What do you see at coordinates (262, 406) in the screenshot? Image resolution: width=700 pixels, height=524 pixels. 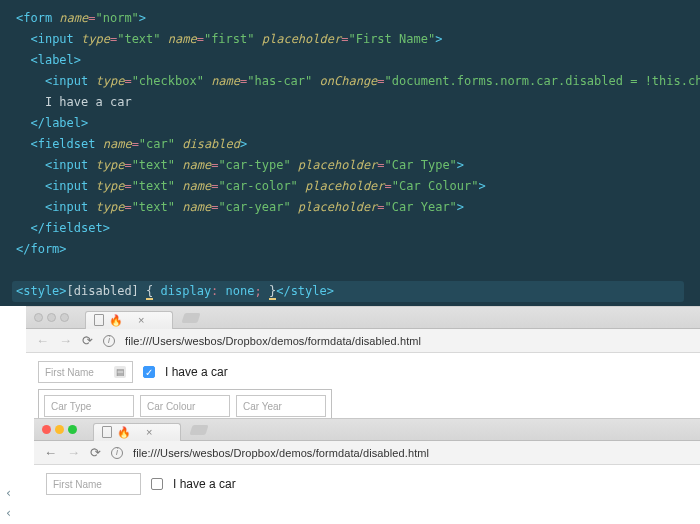 I see `placeholder-text: Car Year` at bounding box center [262, 406].